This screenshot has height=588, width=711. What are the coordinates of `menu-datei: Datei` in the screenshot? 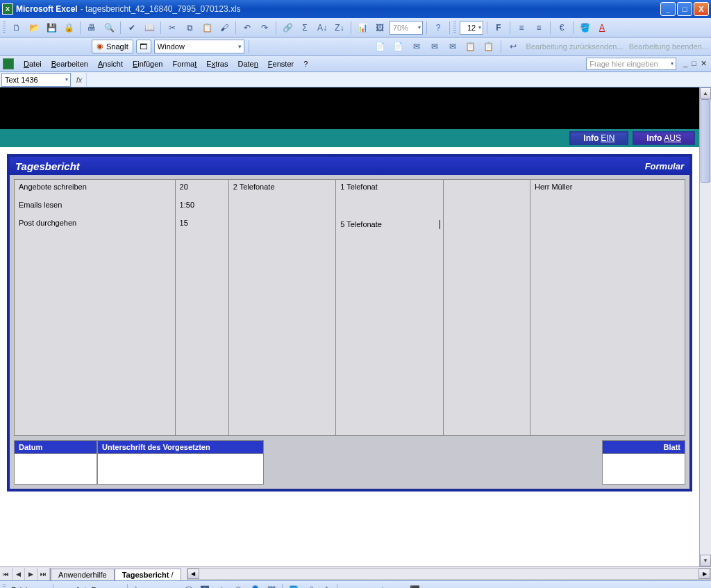 It's located at (33, 64).